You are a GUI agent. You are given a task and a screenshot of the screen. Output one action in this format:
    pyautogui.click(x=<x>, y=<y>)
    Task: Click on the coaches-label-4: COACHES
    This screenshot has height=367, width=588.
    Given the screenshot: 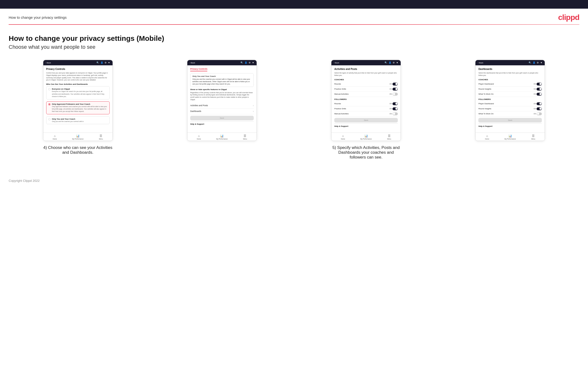 What is the action you would take?
    pyautogui.click(x=510, y=80)
    